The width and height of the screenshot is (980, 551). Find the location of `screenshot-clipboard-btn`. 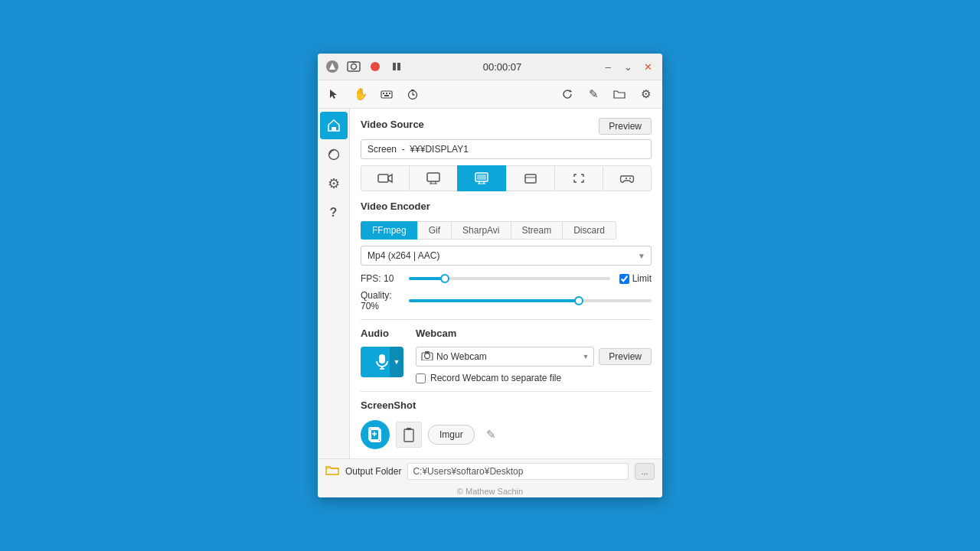

screenshot-clipboard-btn is located at coordinates (409, 435).